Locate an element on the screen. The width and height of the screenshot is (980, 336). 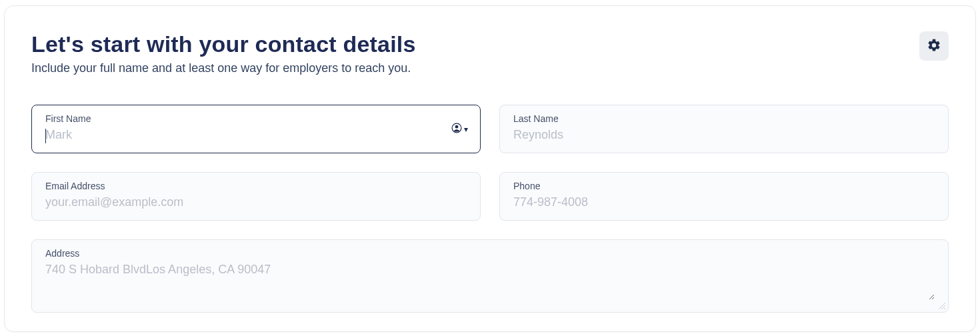
settings-button is located at coordinates (934, 46).